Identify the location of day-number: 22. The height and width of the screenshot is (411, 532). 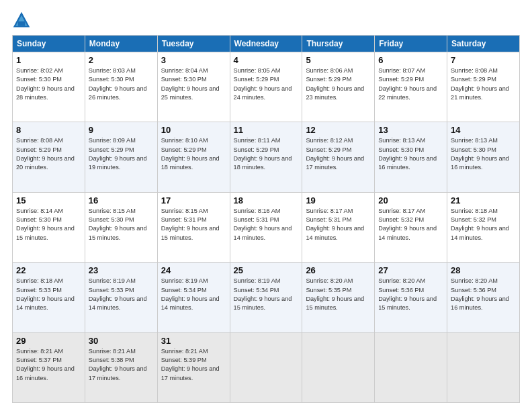
(48, 270).